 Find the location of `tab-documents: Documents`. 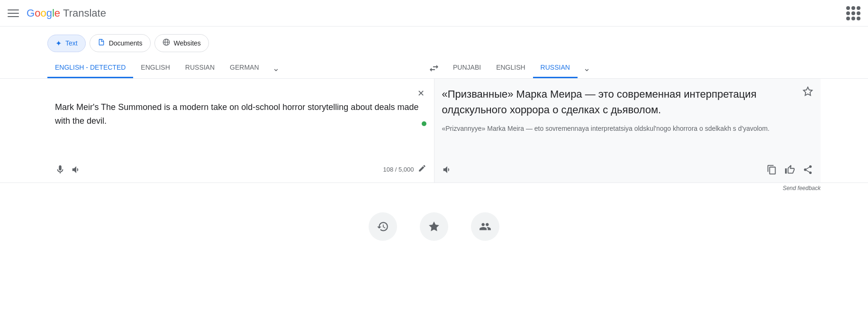

tab-documents: Documents is located at coordinates (120, 43).